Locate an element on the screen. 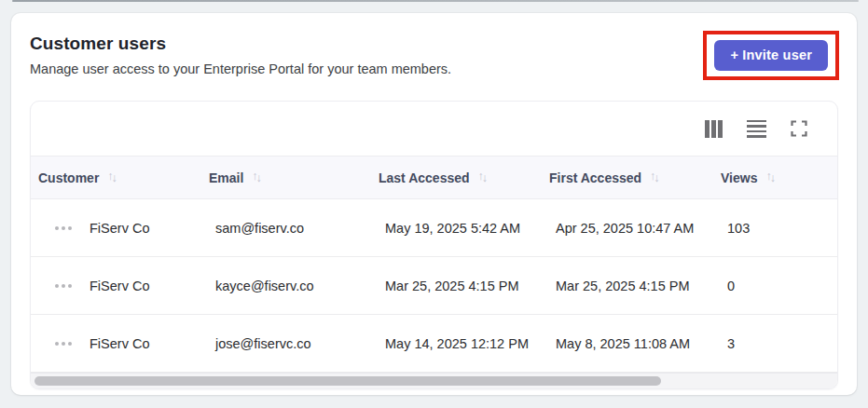 The width and height of the screenshot is (868, 408). email-cell: jose@fiservc.co is located at coordinates (286, 344).